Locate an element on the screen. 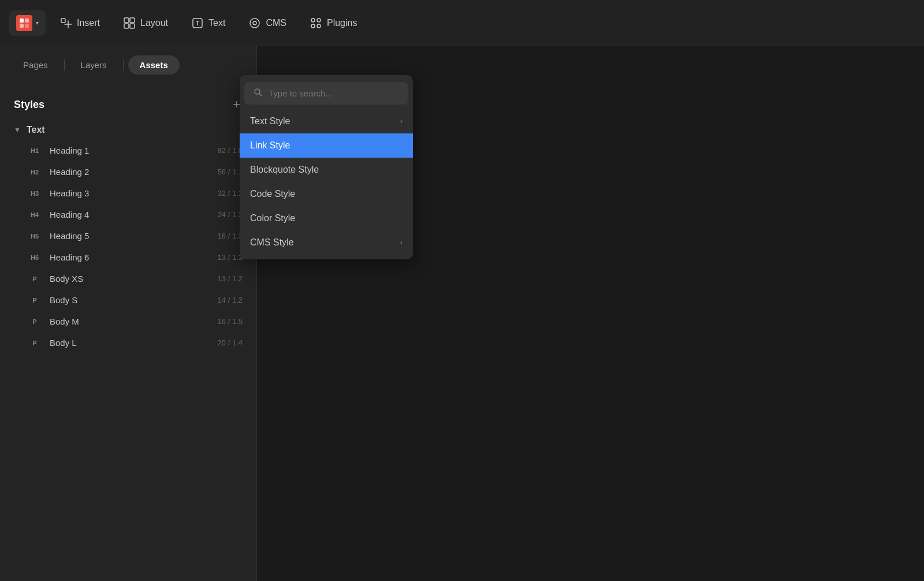 This screenshot has height=581, width=924. styles-header: Styles + is located at coordinates (128, 102).